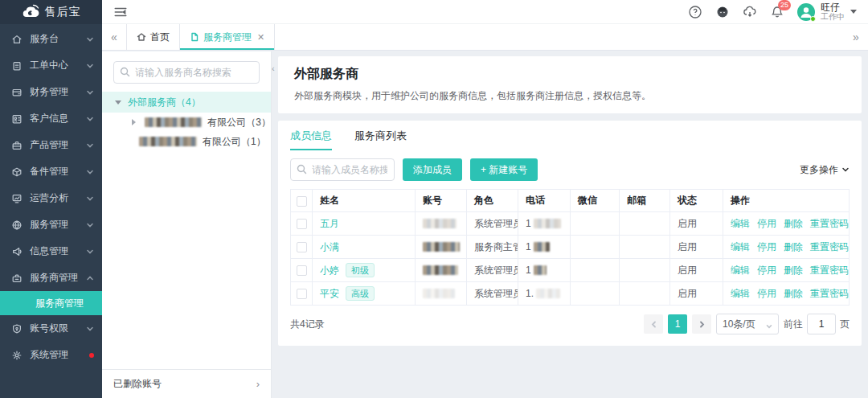 This screenshot has width=868, height=398. Describe the element at coordinates (51, 198) in the screenshot. I see `sidebar-item-analytics: 运营分析` at that location.